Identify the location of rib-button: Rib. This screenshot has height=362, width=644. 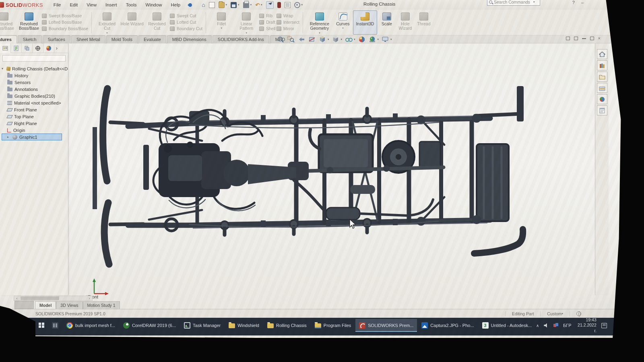
(267, 16).